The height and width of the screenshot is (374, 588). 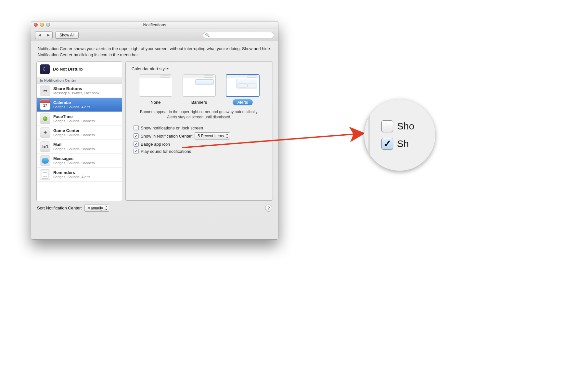 What do you see at coordinates (166, 152) in the screenshot?
I see `option-label: Play sound for notifications` at bounding box center [166, 152].